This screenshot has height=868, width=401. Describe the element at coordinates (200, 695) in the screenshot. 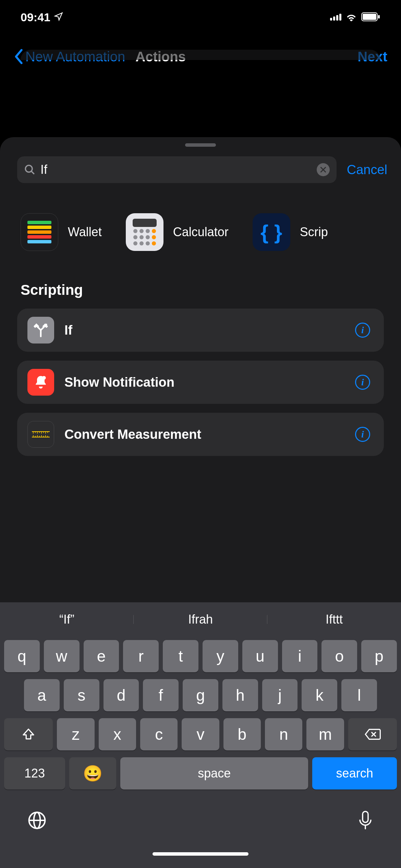

I see `key-row-2: a s d f g h j k l` at that location.